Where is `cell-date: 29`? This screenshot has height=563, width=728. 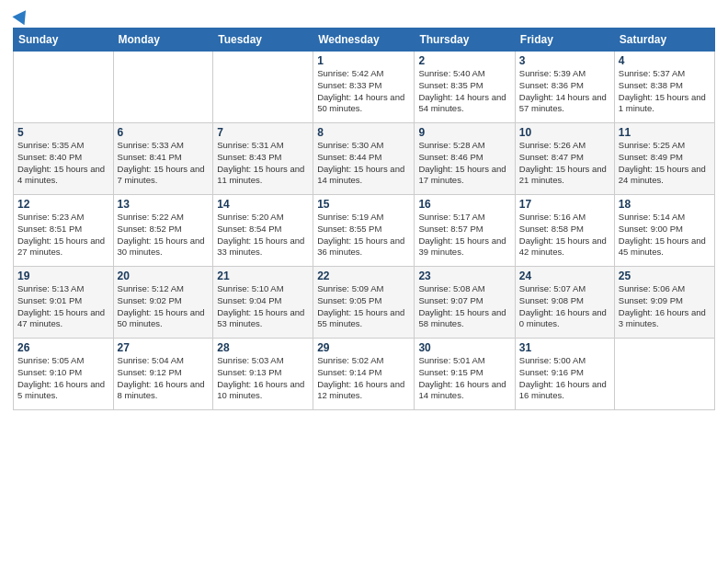 cell-date: 29 is located at coordinates (364, 348).